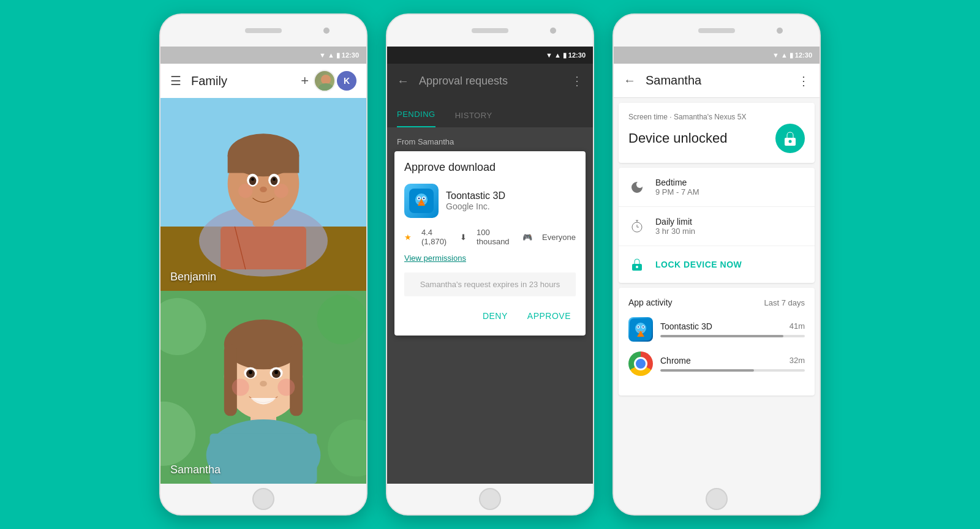  What do you see at coordinates (417, 119) in the screenshot?
I see `tab-pending: PENDING` at bounding box center [417, 119].